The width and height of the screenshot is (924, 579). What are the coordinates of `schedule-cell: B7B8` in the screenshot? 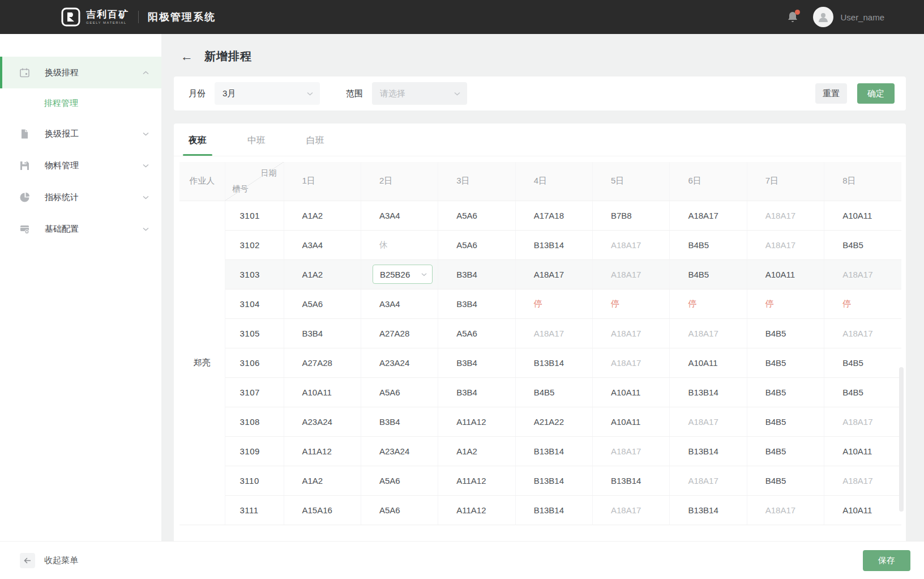 It's located at (631, 215).